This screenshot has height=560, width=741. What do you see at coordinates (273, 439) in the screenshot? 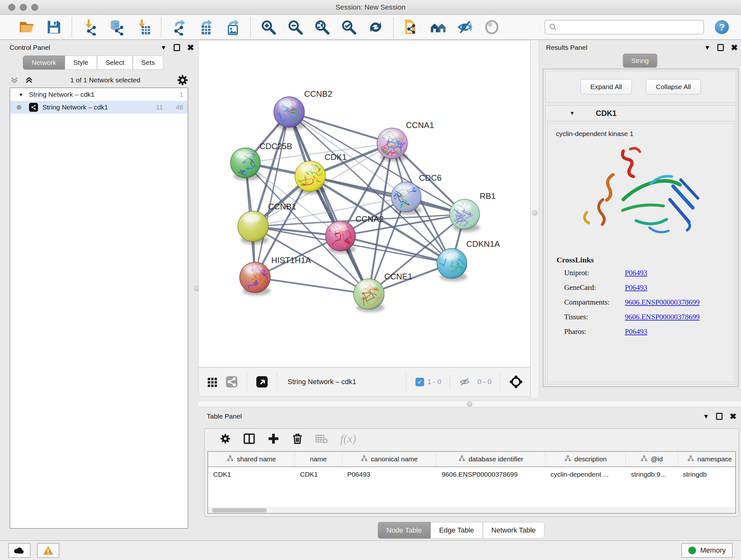
I see `add-column-icon` at bounding box center [273, 439].